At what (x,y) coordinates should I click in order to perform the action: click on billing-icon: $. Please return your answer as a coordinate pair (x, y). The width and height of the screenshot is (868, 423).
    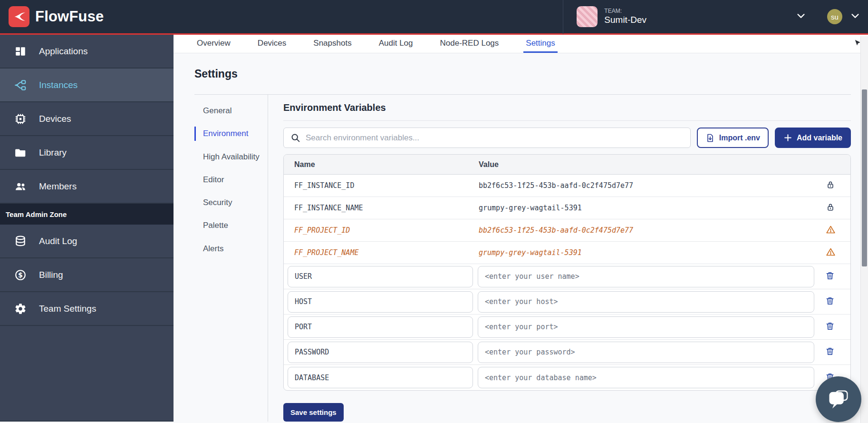
    Looking at the image, I should click on (20, 275).